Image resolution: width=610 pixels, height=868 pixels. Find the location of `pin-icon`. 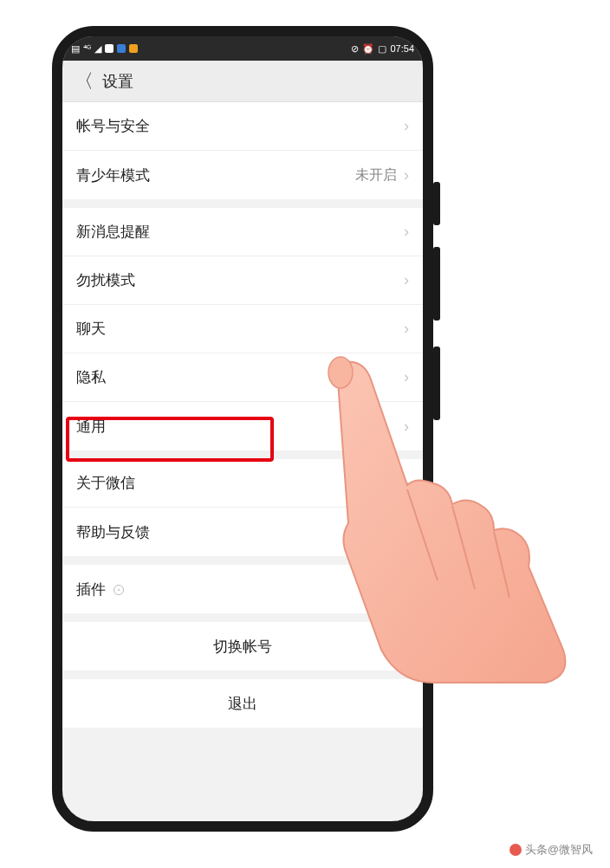

pin-icon is located at coordinates (119, 590).